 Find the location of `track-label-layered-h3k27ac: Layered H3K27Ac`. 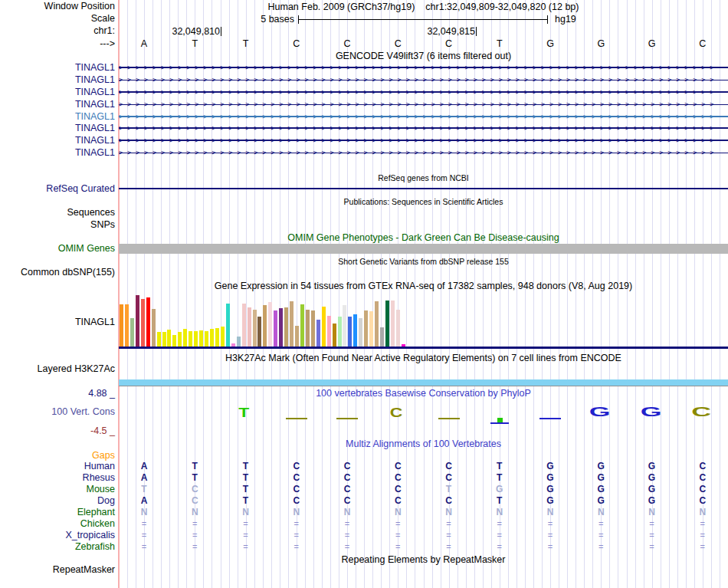

track-label-layered-h3k27ac: Layered H3K27Ac is located at coordinates (77, 370).